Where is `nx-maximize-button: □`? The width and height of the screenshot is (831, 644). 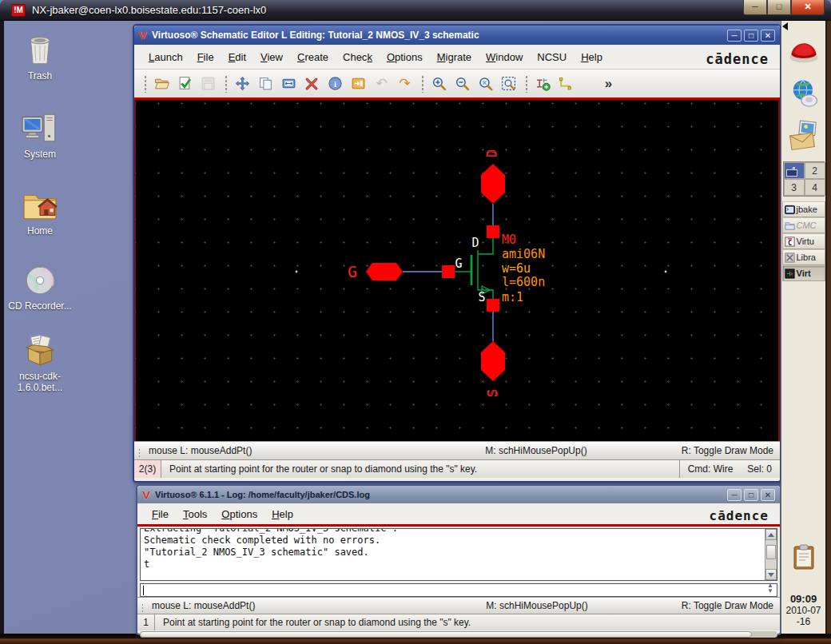
nx-maximize-button: □ is located at coordinates (779, 8).